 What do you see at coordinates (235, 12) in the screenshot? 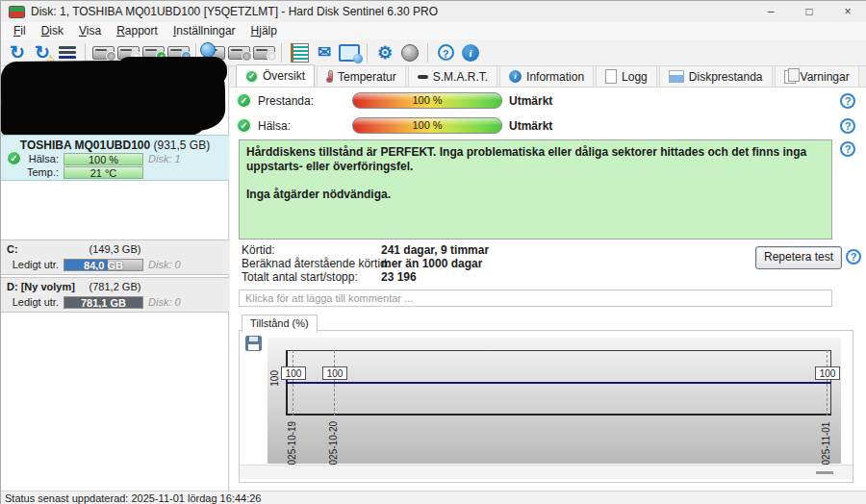
I see `window-title: Disk: 1, TOSHIBA MQ01UBD100 [Y5QETZLMT] …` at bounding box center [235, 12].